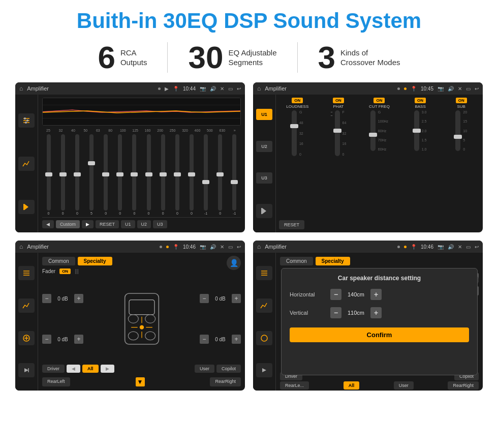 The image size is (498, 448). I want to click on u1-button: U1, so click(128, 224).